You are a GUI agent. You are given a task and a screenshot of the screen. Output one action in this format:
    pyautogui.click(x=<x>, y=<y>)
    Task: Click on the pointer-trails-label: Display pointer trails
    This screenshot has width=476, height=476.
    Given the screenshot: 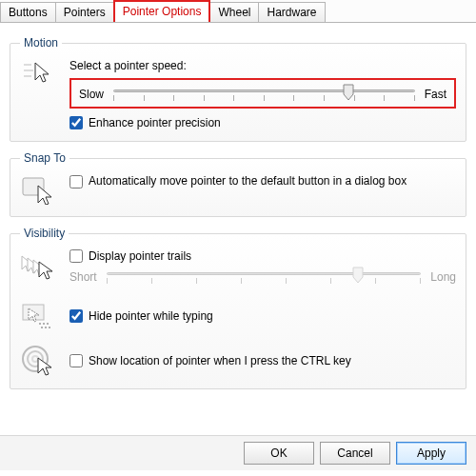 What is the action you would take?
    pyautogui.click(x=140, y=256)
    